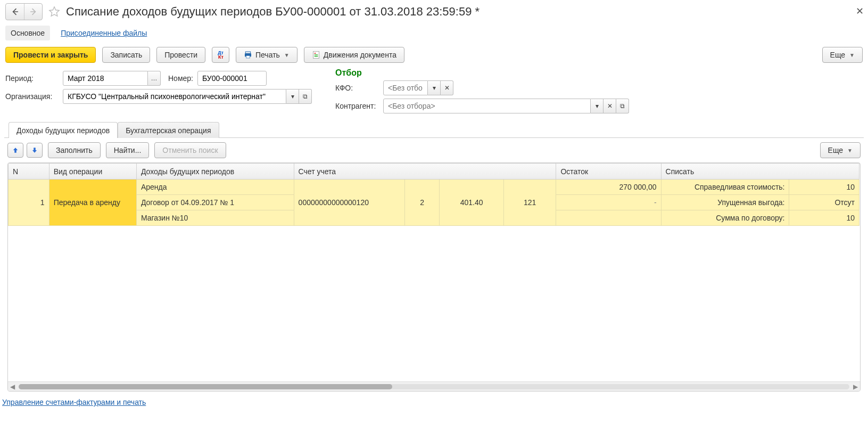  I want to click on cell-wo-lbl1: Справедливая стоимость:, so click(725, 188).